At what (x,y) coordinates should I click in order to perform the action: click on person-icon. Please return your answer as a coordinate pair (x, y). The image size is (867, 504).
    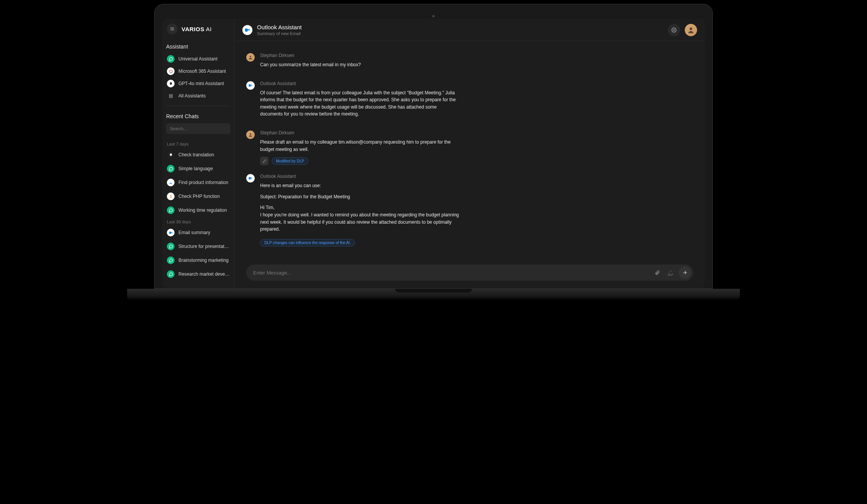
    Looking at the image, I should click on (691, 30).